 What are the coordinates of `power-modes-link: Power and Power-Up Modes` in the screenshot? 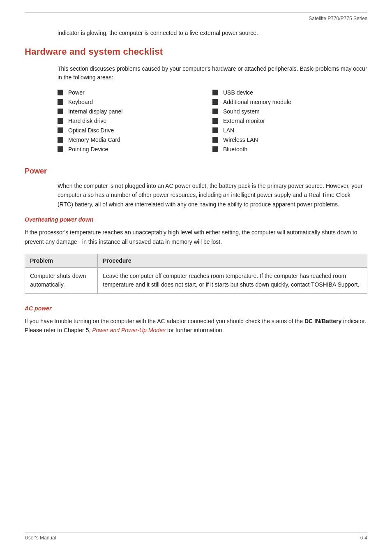 It's located at (129, 330).